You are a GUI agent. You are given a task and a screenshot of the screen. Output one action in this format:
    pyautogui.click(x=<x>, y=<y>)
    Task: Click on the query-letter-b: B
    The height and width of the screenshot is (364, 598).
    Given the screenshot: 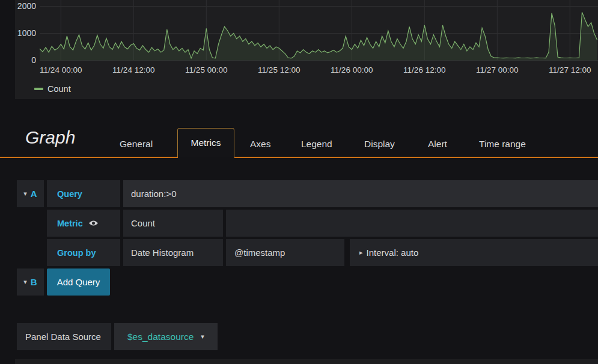 What is the action you would take?
    pyautogui.click(x=34, y=282)
    